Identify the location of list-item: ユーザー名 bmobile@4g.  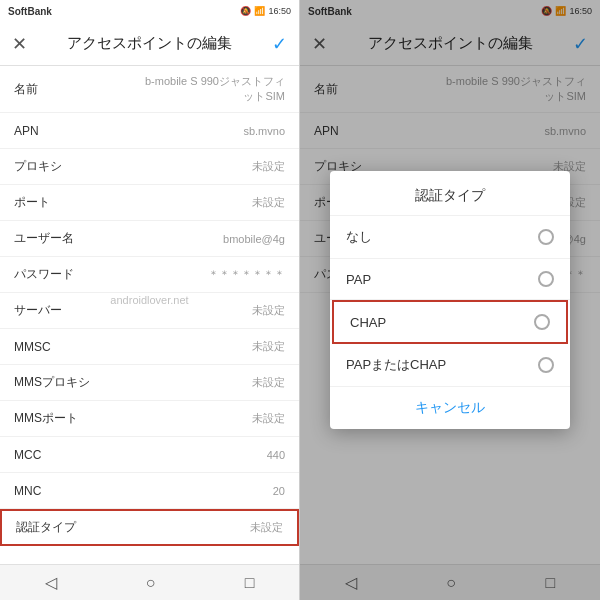
(150, 239).